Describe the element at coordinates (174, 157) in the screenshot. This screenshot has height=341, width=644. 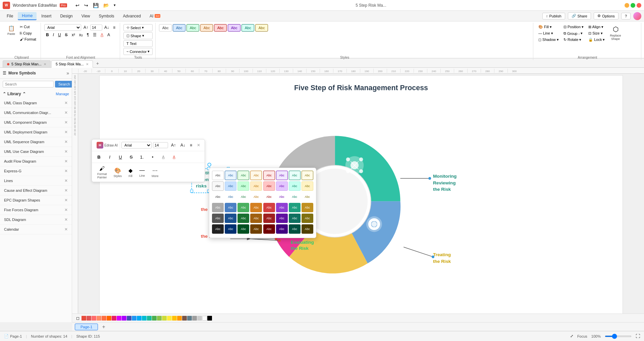
I see `ft-text-color: A` at that location.